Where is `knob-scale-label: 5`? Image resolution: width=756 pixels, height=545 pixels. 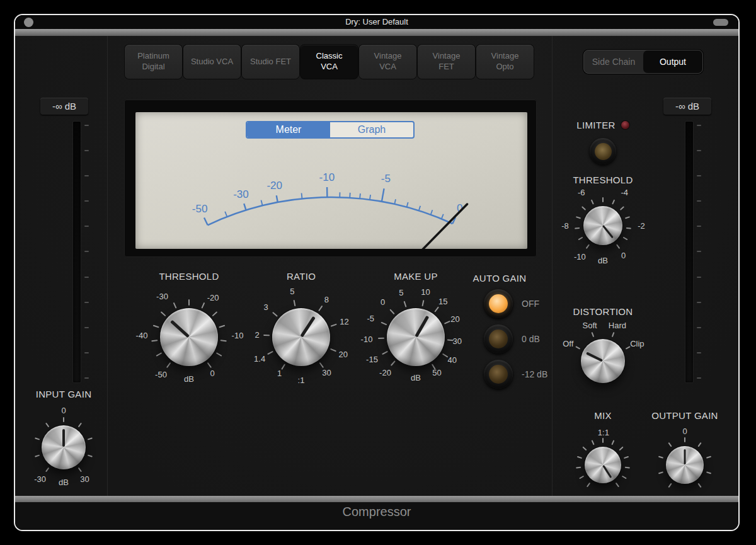
knob-scale-label: 5 is located at coordinates (401, 292).